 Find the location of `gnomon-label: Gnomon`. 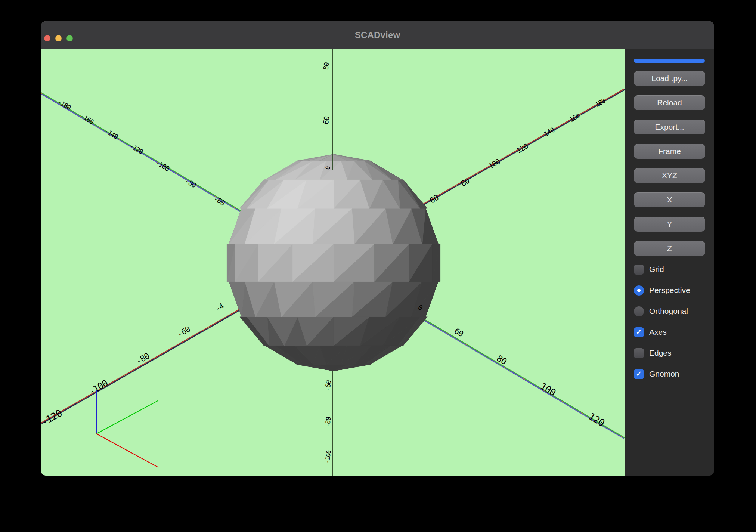

gnomon-label: Gnomon is located at coordinates (664, 374).